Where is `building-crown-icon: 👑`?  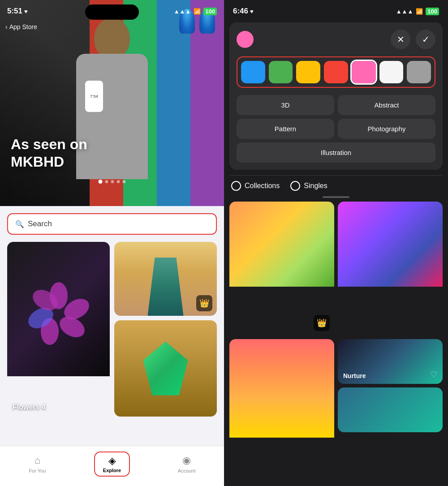
building-crown-icon: 👑 is located at coordinates (204, 303).